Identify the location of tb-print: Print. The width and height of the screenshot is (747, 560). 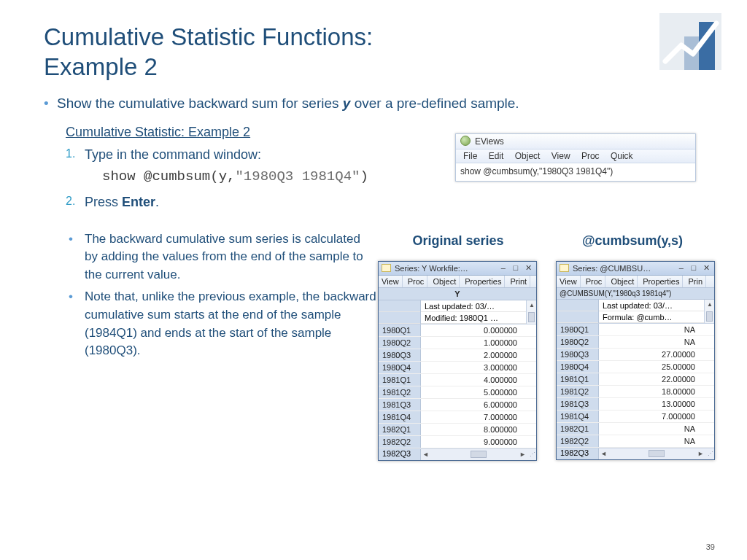
(519, 281).